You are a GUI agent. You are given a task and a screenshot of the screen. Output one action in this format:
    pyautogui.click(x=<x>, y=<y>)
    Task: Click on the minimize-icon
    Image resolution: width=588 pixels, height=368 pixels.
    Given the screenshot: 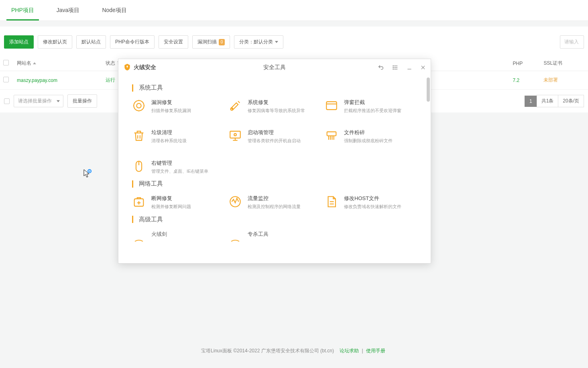 What is the action you would take?
    pyautogui.click(x=409, y=67)
    